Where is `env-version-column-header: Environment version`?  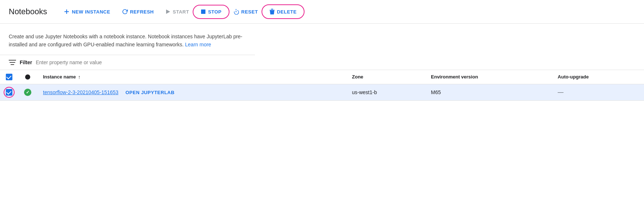 env-version-column-header: Environment version is located at coordinates (488, 77).